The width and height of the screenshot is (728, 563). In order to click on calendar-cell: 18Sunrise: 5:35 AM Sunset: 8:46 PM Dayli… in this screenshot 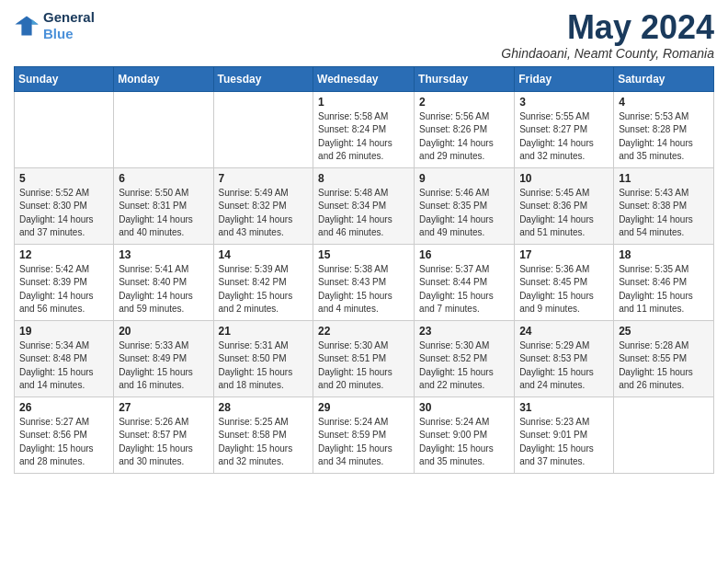, I will do `click(664, 282)`.